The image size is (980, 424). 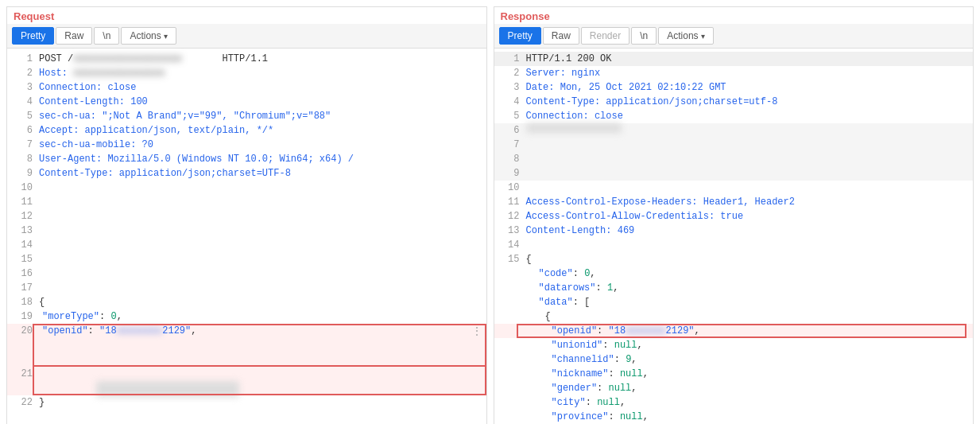 What do you see at coordinates (734, 188) in the screenshot?
I see `response-line-10: 10` at bounding box center [734, 188].